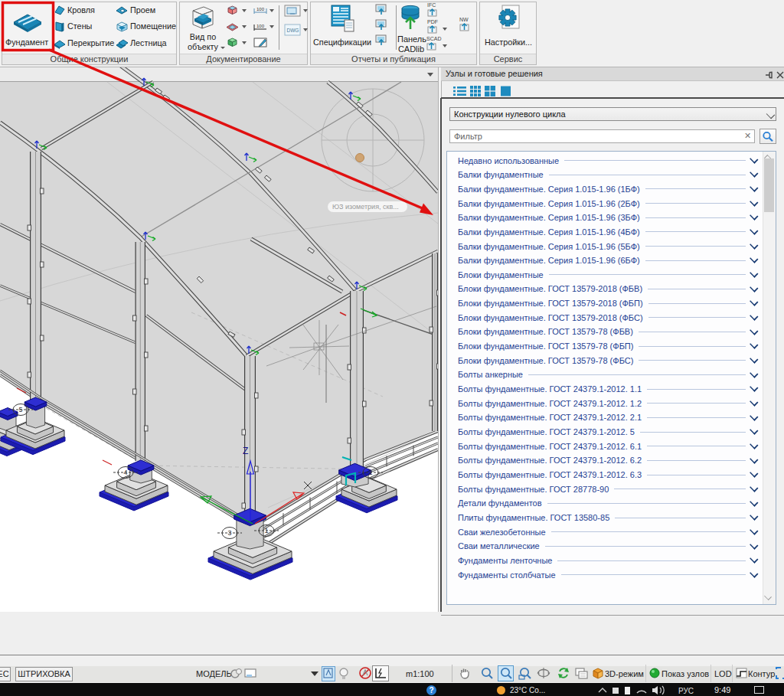 The height and width of the screenshot is (696, 784). Describe the element at coordinates (371, 472) in the screenshot. I see `svg-text: 2` at that location.